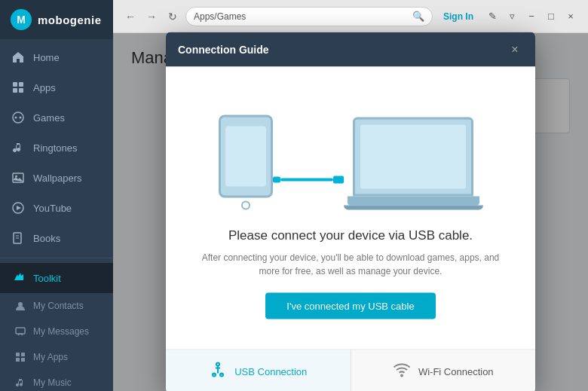  I want to click on signal-button: ▿, so click(512, 17).